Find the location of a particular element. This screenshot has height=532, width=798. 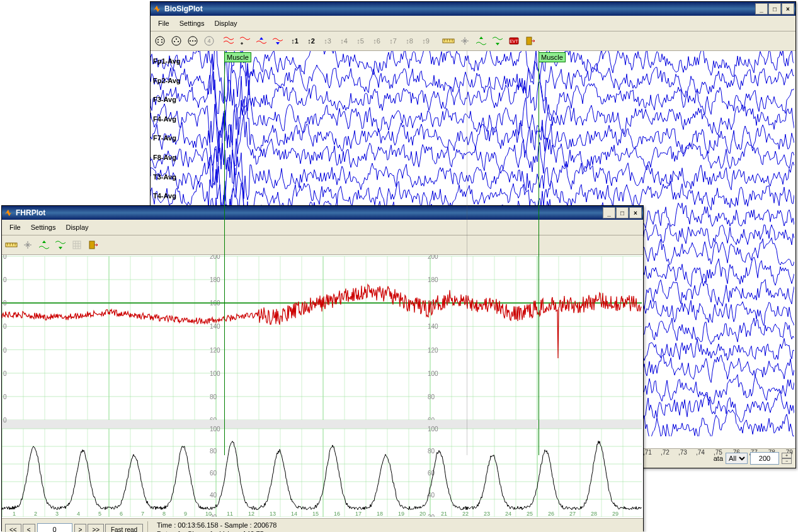

svg-text: 7 is located at coordinates (142, 514).